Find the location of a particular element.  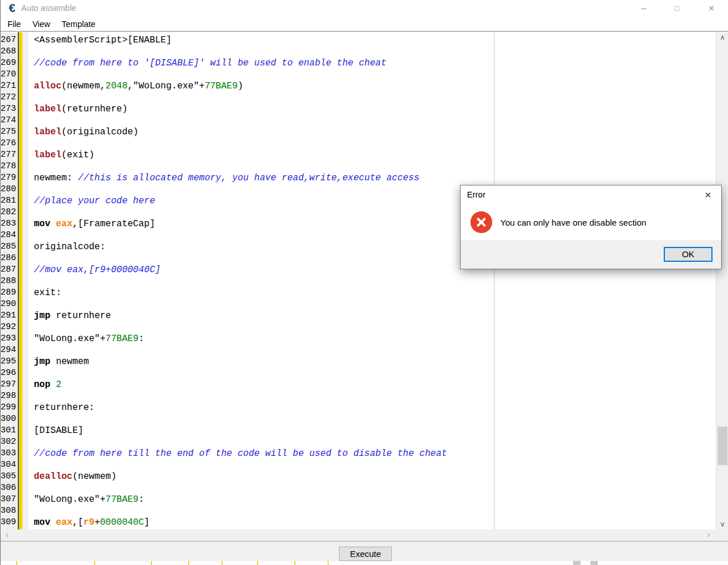

code-token: ,[FramerateCap] is located at coordinates (114, 224).